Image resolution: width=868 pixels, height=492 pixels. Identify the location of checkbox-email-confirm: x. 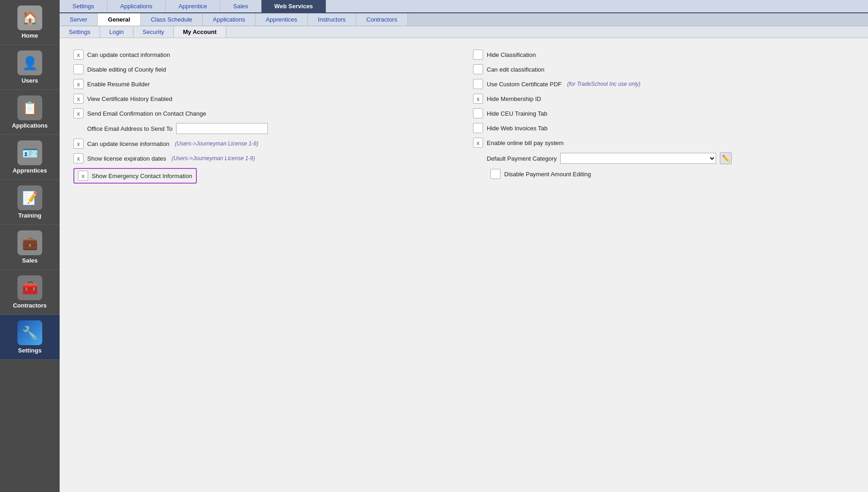
(78, 113).